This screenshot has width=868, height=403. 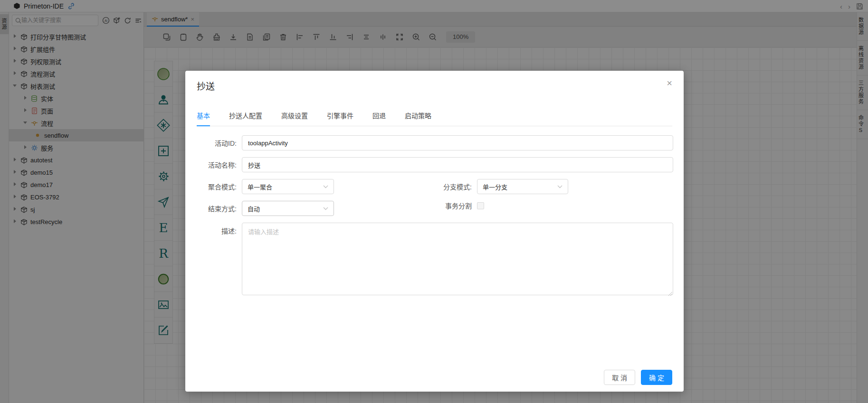 I want to click on aggregation-mode-value: 单一聚合, so click(x=260, y=187).